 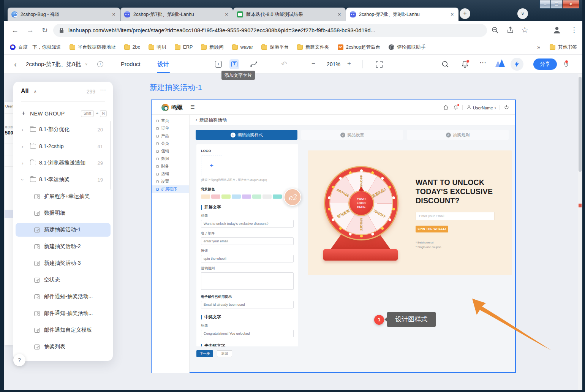 What do you see at coordinates (9, 133) in the screenshot?
I see `fragment-metric-value: 500` at bounding box center [9, 133].